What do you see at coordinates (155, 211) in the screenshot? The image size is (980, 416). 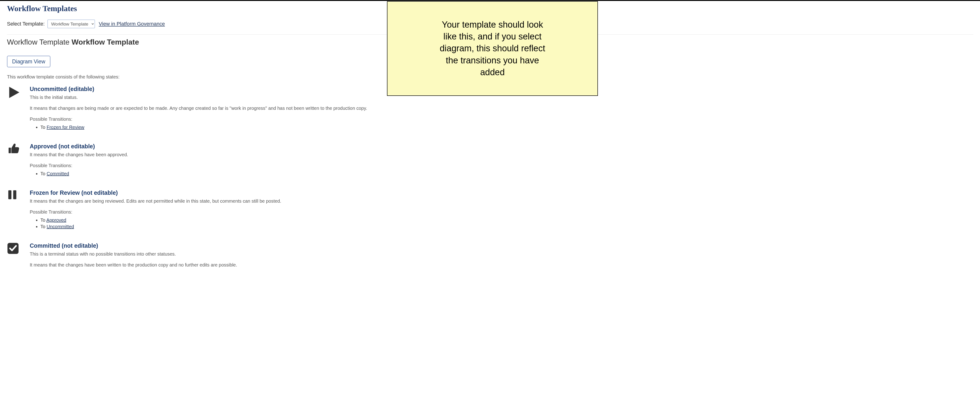 I see `state-body: Frozen for Review (not editable)It means…` at bounding box center [155, 211].